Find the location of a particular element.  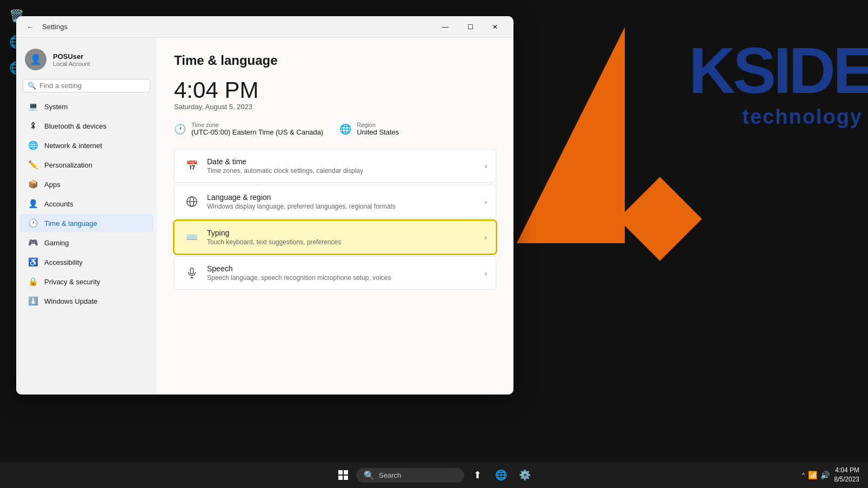

accessibility-icon: ♿ is located at coordinates (33, 262).